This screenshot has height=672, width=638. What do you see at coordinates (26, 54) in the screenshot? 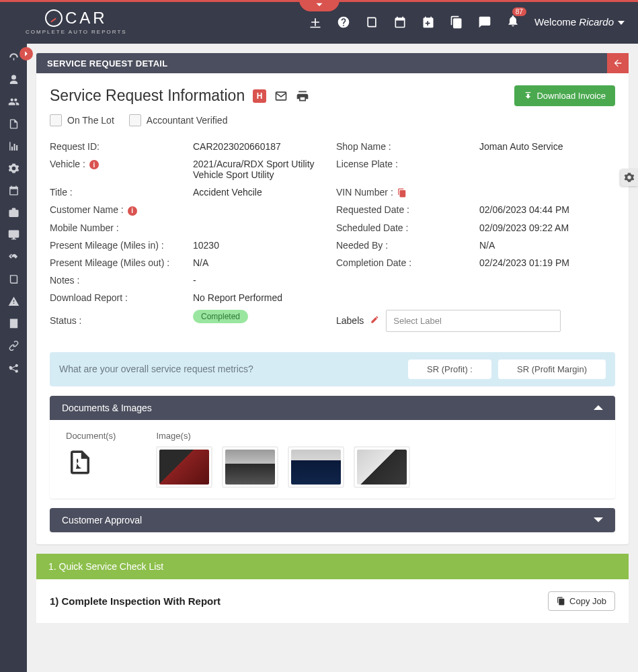
I see `sidebar-expand-toggle` at bounding box center [26, 54].